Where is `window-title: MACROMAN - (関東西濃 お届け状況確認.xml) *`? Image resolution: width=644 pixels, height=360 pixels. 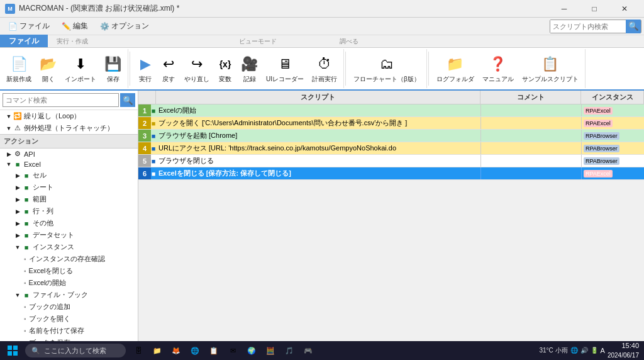 window-title: MACROMAN - (関東西濃 お届け状況確認.xml) * is located at coordinates (99, 9).